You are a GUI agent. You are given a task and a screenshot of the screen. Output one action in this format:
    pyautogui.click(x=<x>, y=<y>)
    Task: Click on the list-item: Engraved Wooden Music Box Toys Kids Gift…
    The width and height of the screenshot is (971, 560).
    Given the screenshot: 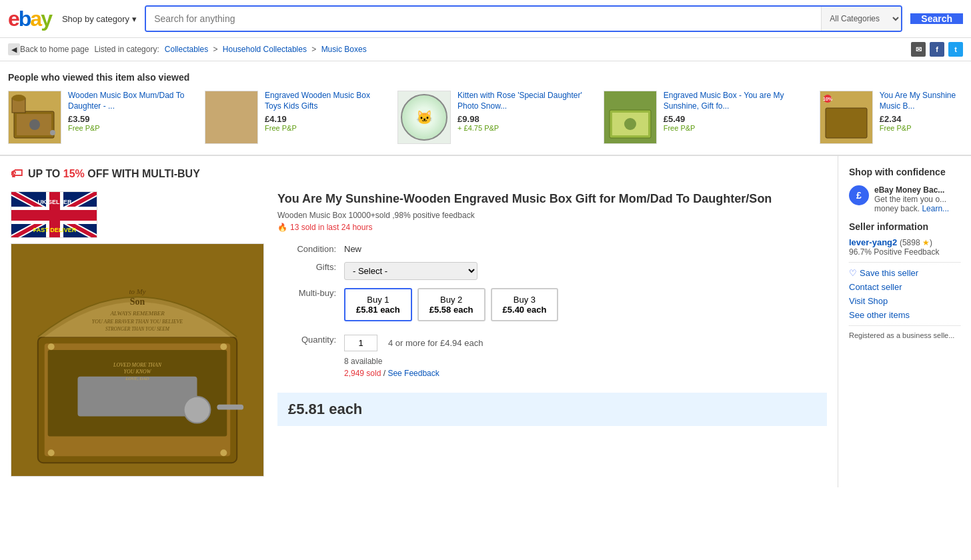 What is the action you would take?
    pyautogui.click(x=296, y=117)
    